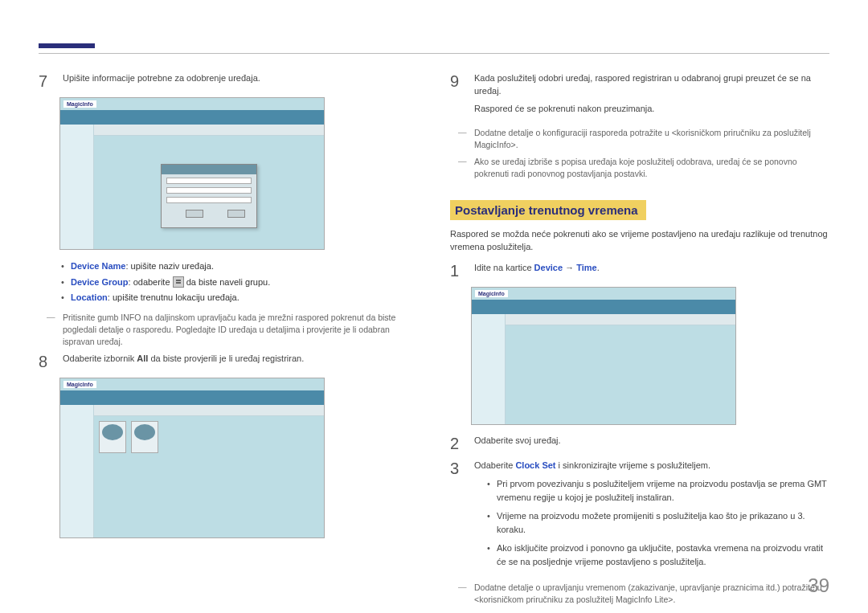 The image size is (868, 613). Describe the element at coordinates (657, 555) in the screenshot. I see `list-item: Ako isključite proizvod i ponovno ga ukl…` at that location.